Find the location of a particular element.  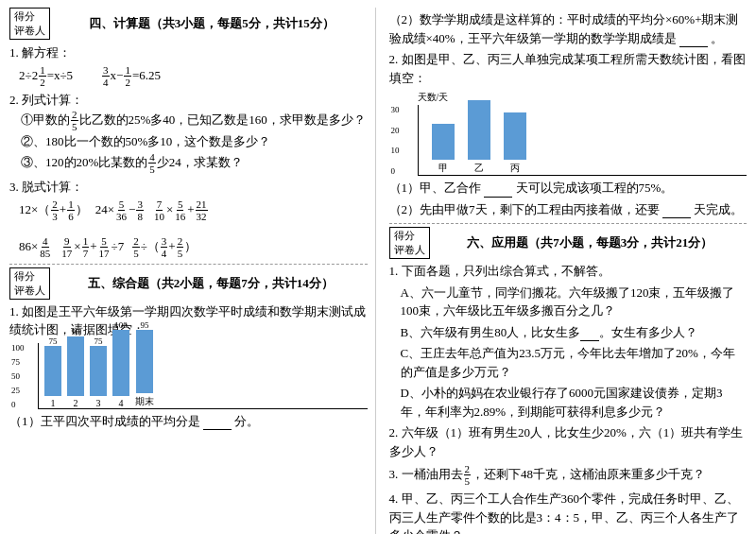

bar-yi: 乙 is located at coordinates (479, 138).